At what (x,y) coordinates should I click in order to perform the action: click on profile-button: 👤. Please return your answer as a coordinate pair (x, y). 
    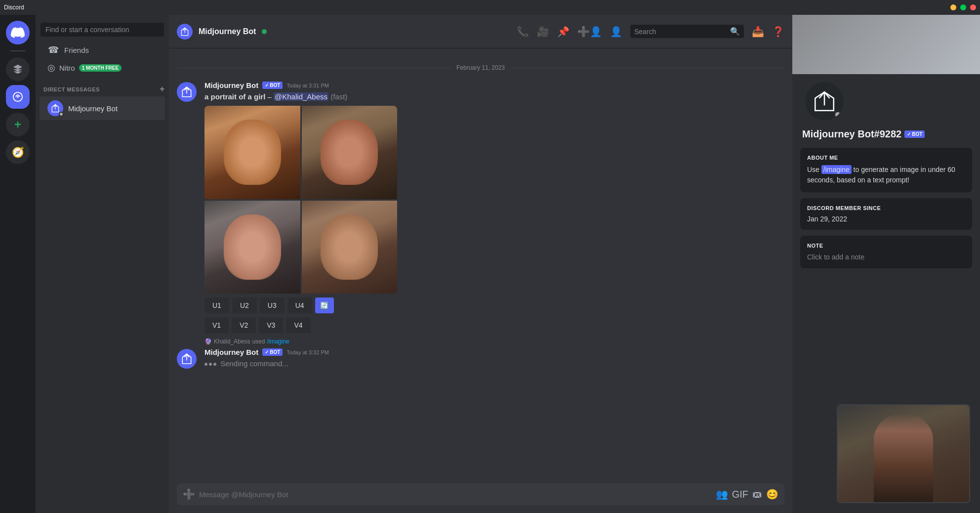
    Looking at the image, I should click on (616, 32).